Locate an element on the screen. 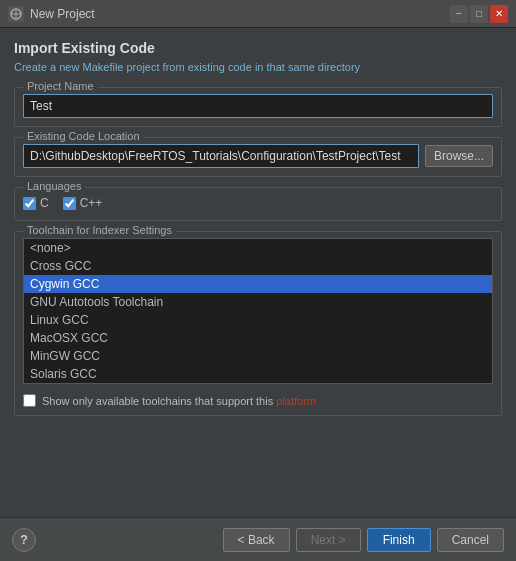 The height and width of the screenshot is (561, 516). code-location-label: Existing Code Location is located at coordinates (84, 136).